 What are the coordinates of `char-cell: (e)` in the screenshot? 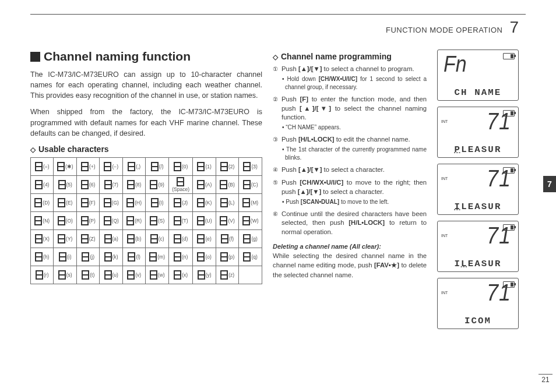 It's located at (204, 239).